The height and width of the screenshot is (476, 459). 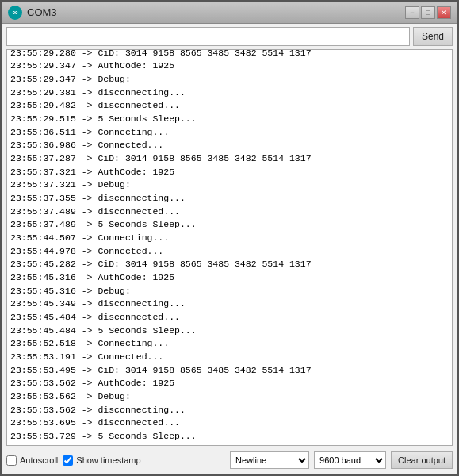 What do you see at coordinates (230, 460) in the screenshot?
I see `status-bar: Autoscroll Show timestamp No line ending…` at bounding box center [230, 460].